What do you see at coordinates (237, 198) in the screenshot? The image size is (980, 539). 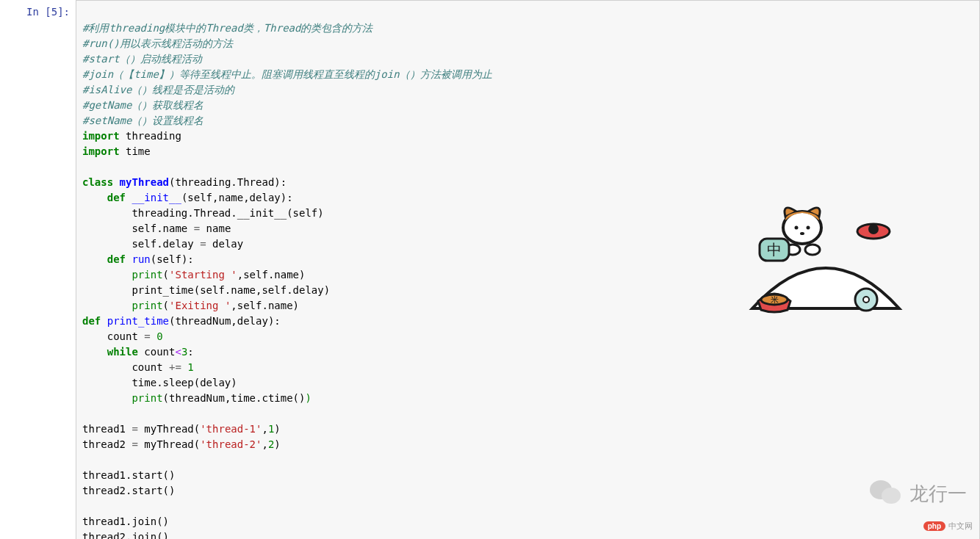 I see `args: (self,name,delay):` at bounding box center [237, 198].